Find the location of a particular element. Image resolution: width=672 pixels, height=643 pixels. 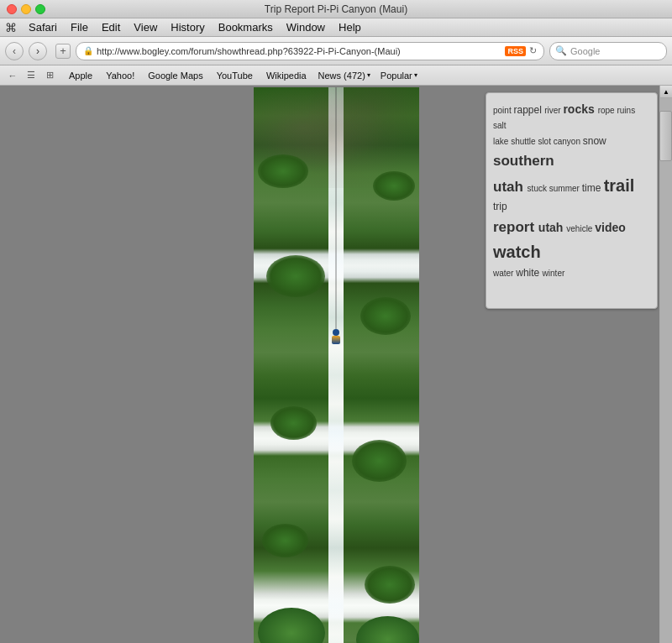

tag-trip: trip is located at coordinates (501, 206).